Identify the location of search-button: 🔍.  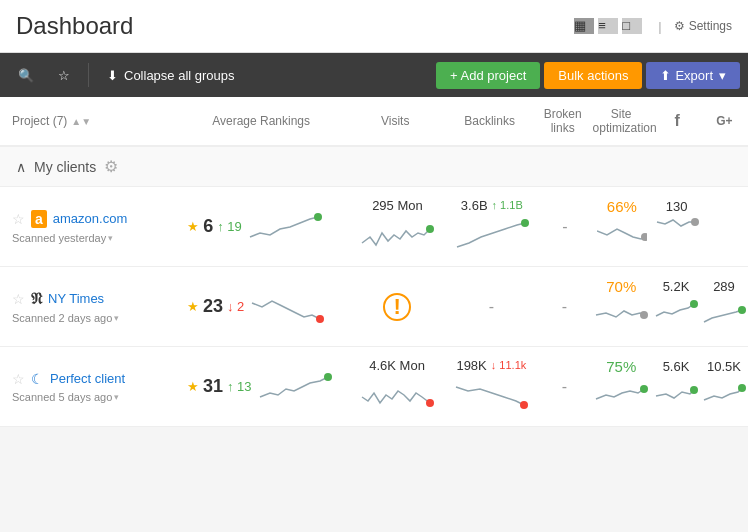
(26, 76).